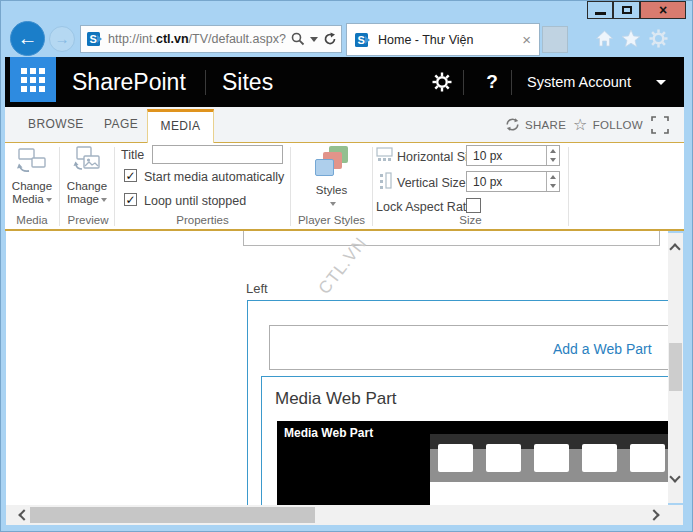 The height and width of the screenshot is (532, 693). I want to click on share-icon, so click(512, 124).